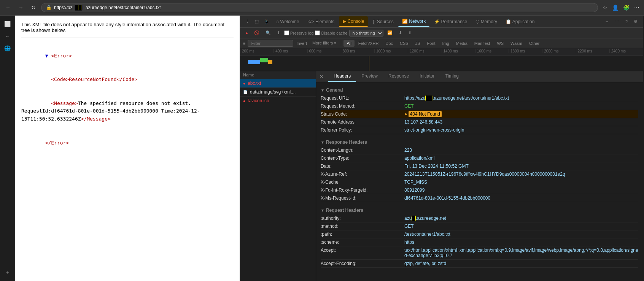 The image size is (644, 281). I want to click on lock-icon: 🔒, so click(49, 8).